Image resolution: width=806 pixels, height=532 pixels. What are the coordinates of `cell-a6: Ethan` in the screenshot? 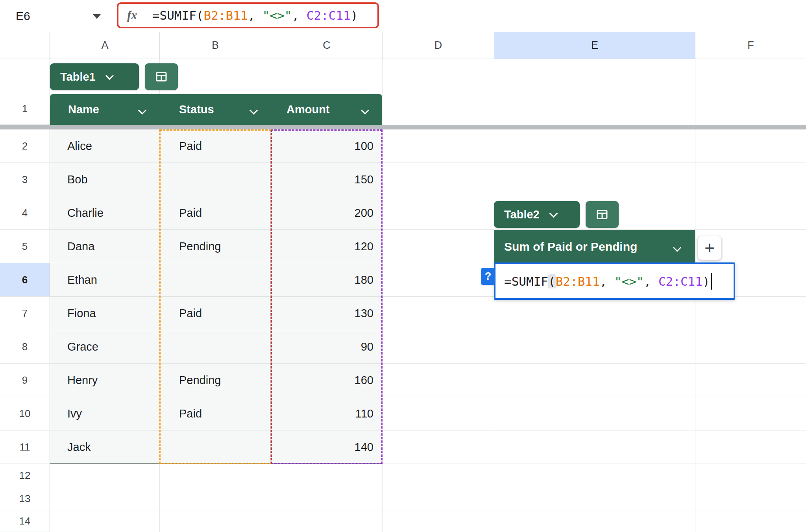 It's located at (105, 280).